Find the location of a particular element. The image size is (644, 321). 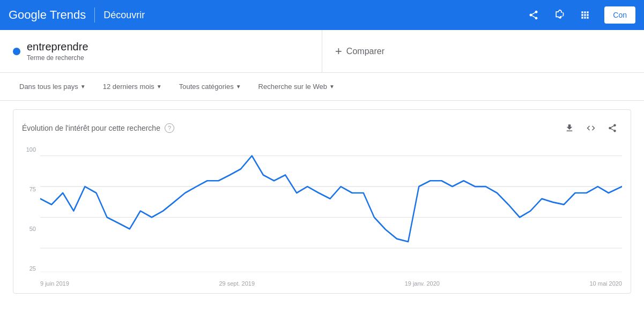

type-filter-label: Recherche sur le Web is located at coordinates (293, 87).